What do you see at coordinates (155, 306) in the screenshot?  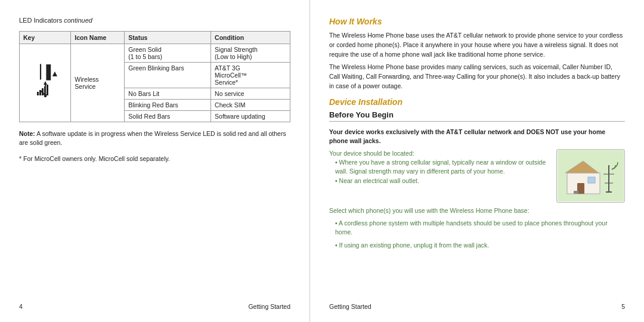 I see `page-number-row-left: 4 Getting Started` at bounding box center [155, 306].